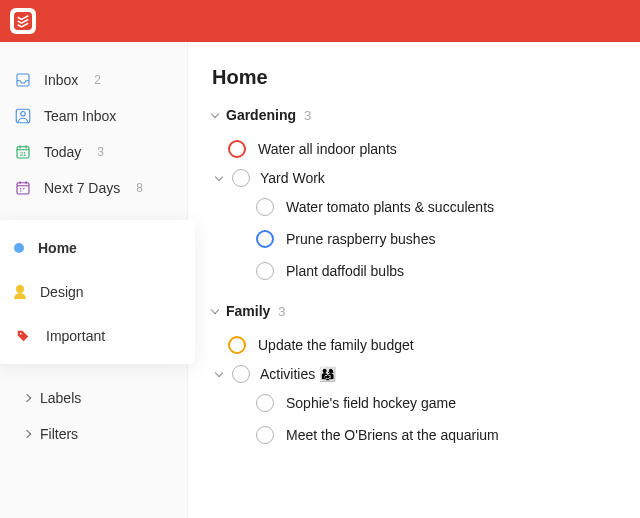 This screenshot has height=518, width=640. What do you see at coordinates (98, 80) in the screenshot?
I see `sidebar-item-count: 2` at bounding box center [98, 80].